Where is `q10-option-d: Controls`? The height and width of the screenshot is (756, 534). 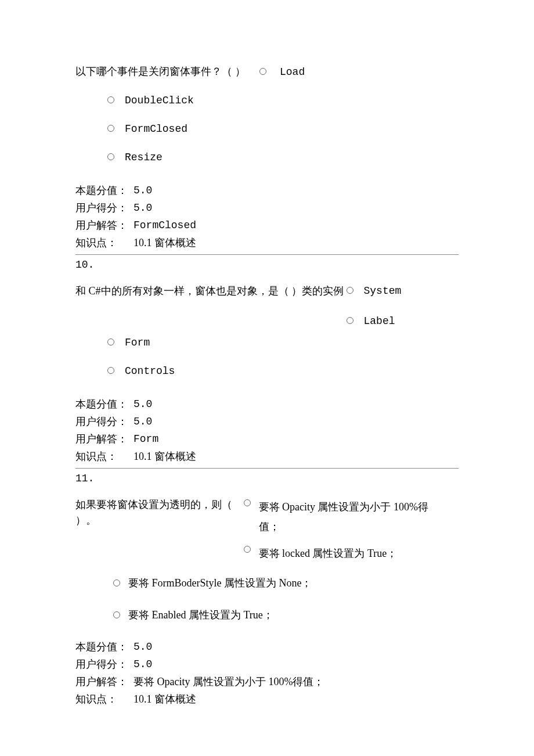
q10-option-d: Controls is located at coordinates (283, 372).